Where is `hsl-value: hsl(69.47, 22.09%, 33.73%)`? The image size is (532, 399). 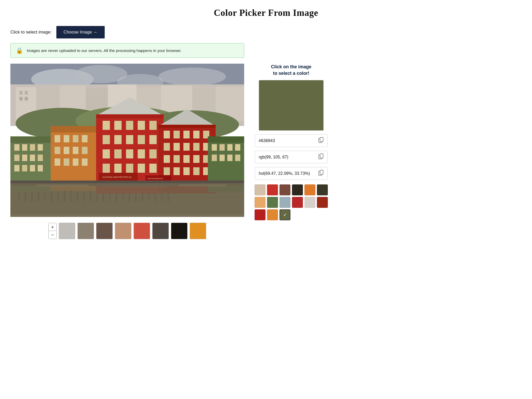 hsl-value: hsl(69.47, 22.09%, 33.73%) is located at coordinates (288, 174).